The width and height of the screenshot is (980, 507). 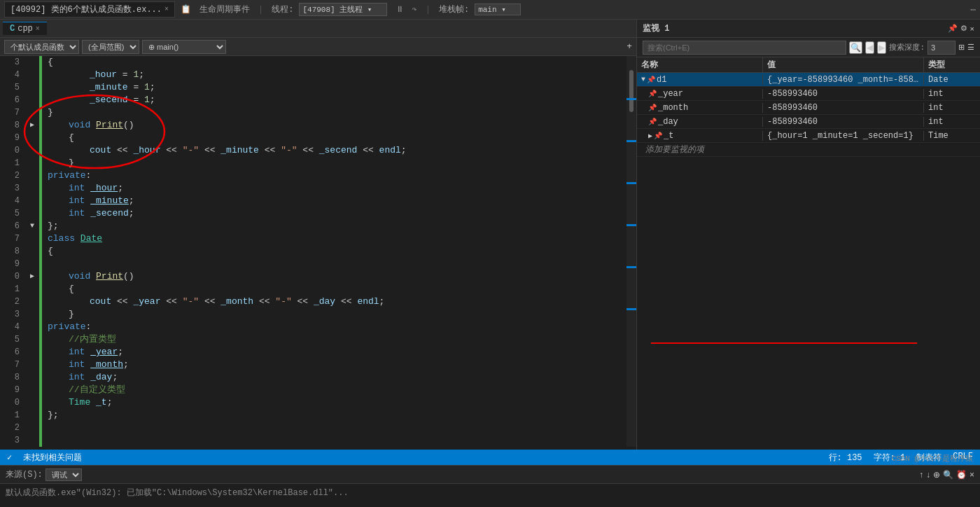 What do you see at coordinates (953, 28) in the screenshot?
I see `watch-pin-btn: 📌` at bounding box center [953, 28].